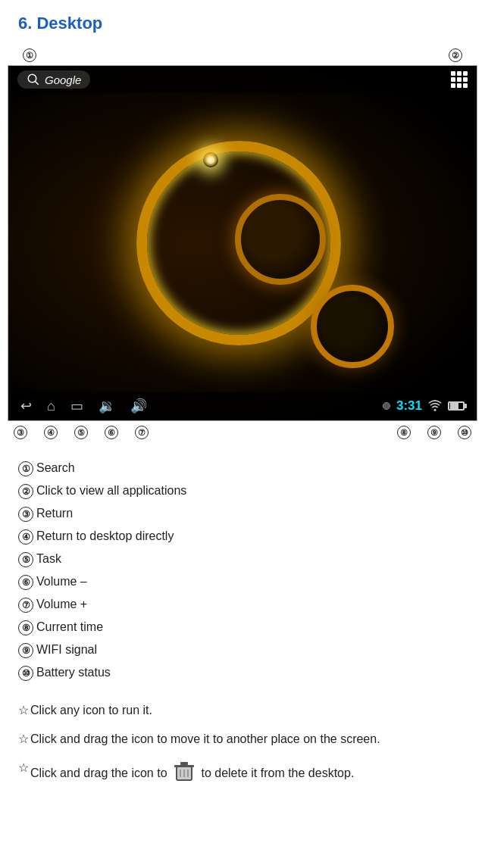 Image resolution: width=485 pixels, height=868 pixels. Describe the element at coordinates (142, 432) in the screenshot. I see `label-num-7: ⑦` at that location.